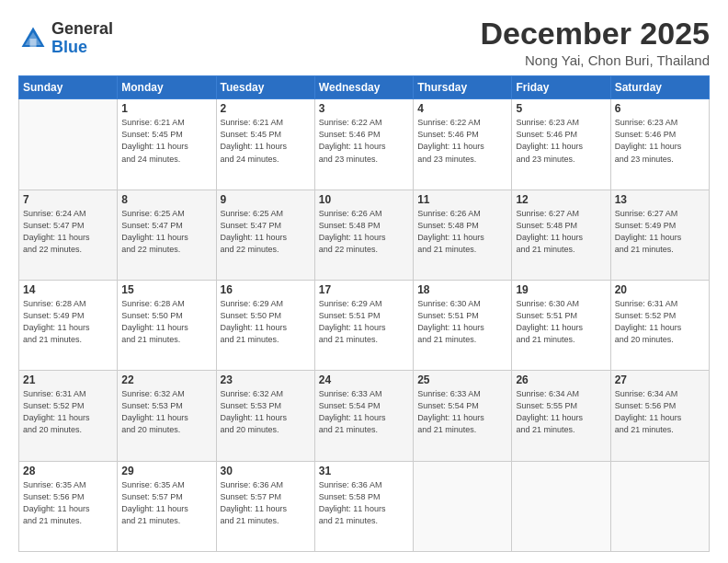  I want to click on day-number: 6, so click(660, 109).